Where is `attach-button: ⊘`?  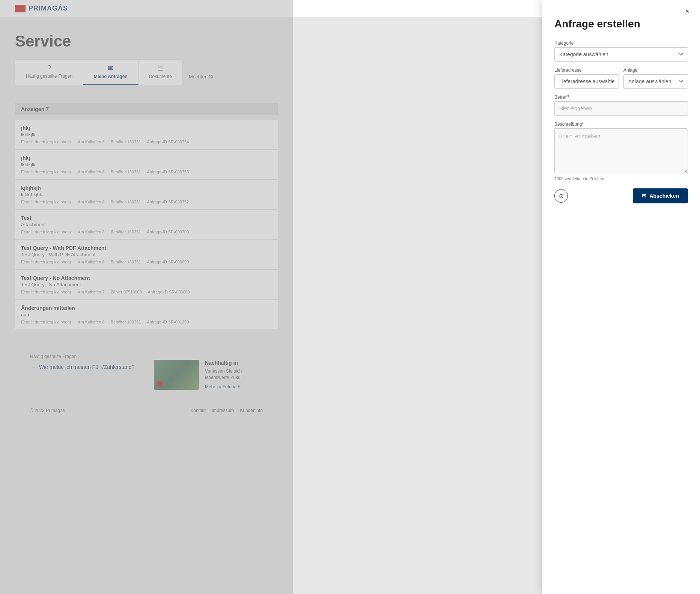 attach-button: ⊘ is located at coordinates (561, 196).